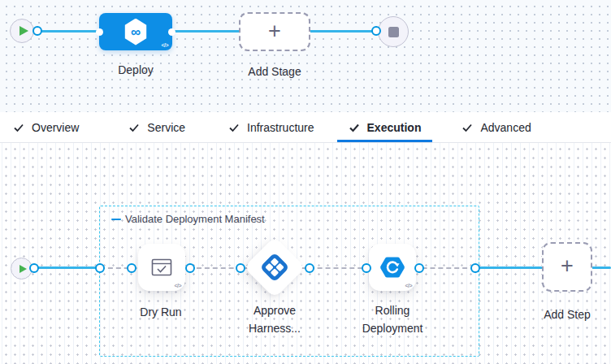  What do you see at coordinates (195, 219) in the screenshot?
I see `step-group-title: Validate Deployment Manifest` at bounding box center [195, 219].